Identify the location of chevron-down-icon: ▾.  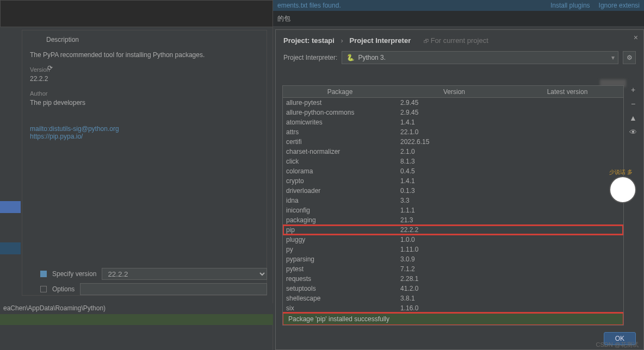
(613, 58).